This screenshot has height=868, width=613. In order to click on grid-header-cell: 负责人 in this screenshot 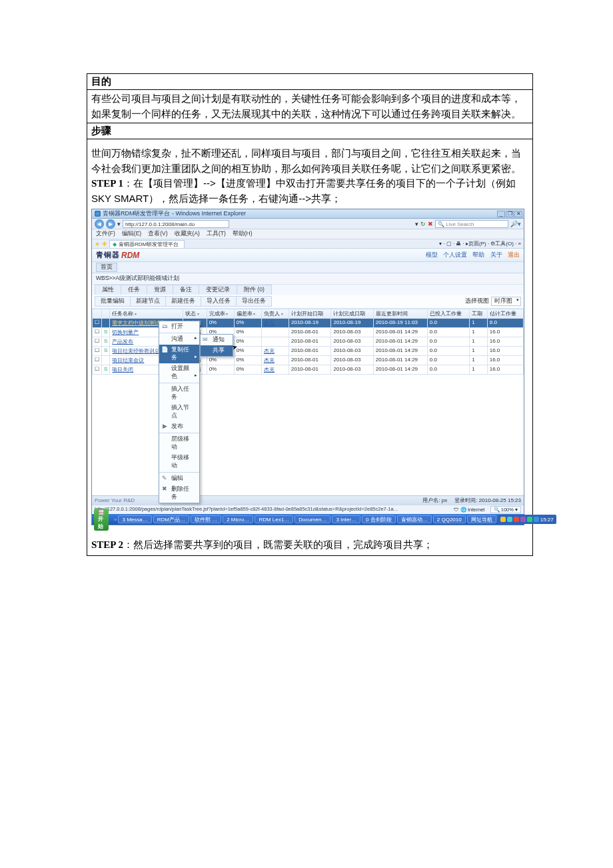, I will do `click(275, 314)`.